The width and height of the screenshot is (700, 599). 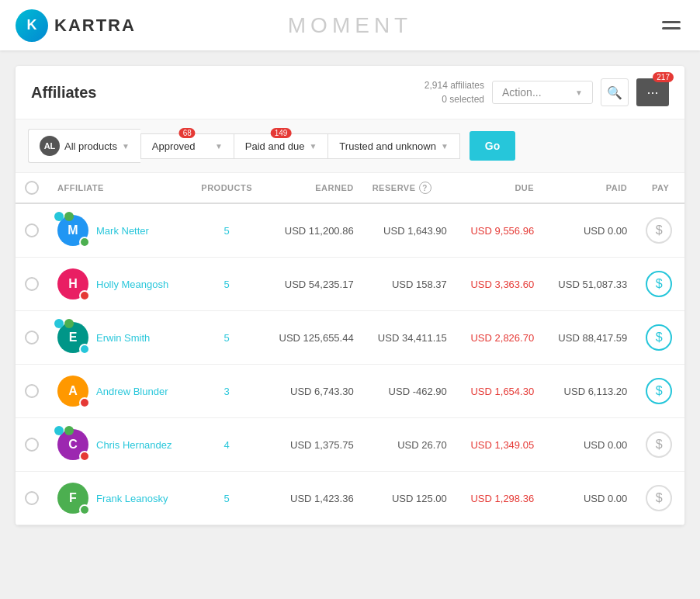 What do you see at coordinates (32, 188) in the screenshot?
I see `select-all-checkbox` at bounding box center [32, 188].